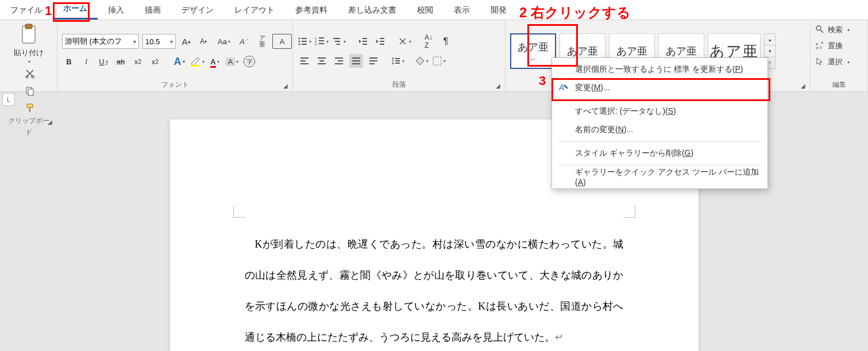 This screenshot has width=868, height=351. What do you see at coordinates (215, 61) in the screenshot?
I see `font-color-icon: A▾` at bounding box center [215, 61].